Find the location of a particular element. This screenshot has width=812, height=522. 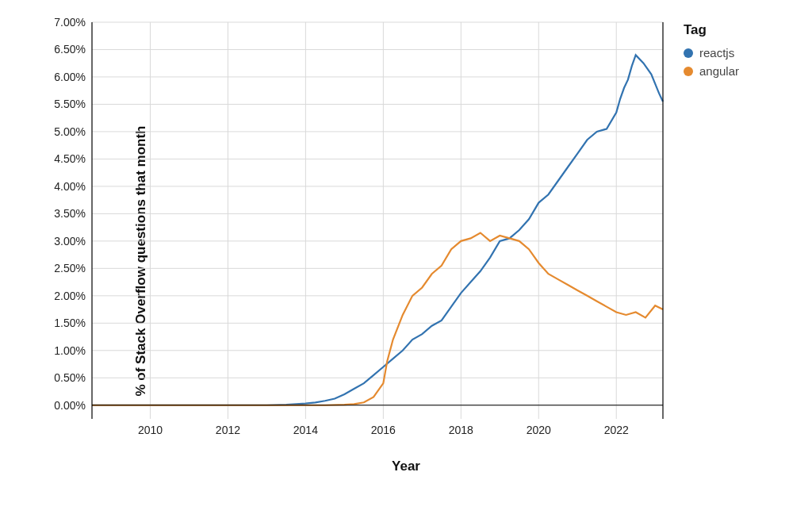

y-tick-label: 6.00% is located at coordinates (70, 77).